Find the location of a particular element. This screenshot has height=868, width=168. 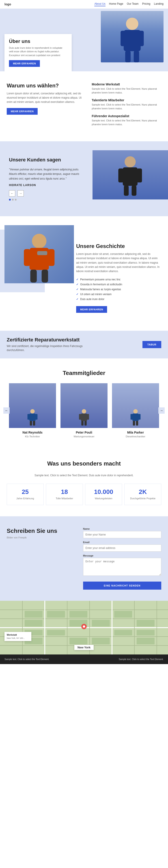

feature-1-title: Moderne Werkstatt is located at coordinates (127, 84).